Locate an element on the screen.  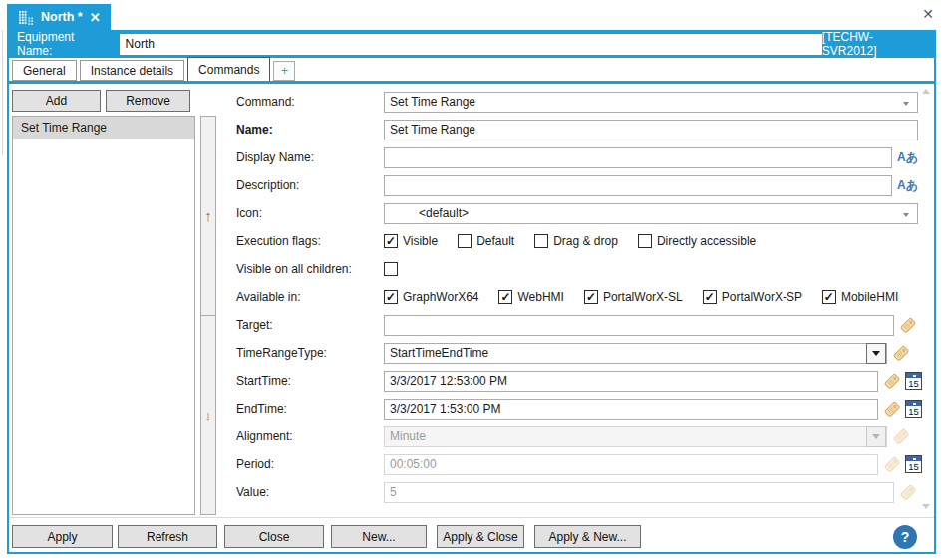
mobilehmi-checkbox-label: MobileHMI is located at coordinates (869, 297).